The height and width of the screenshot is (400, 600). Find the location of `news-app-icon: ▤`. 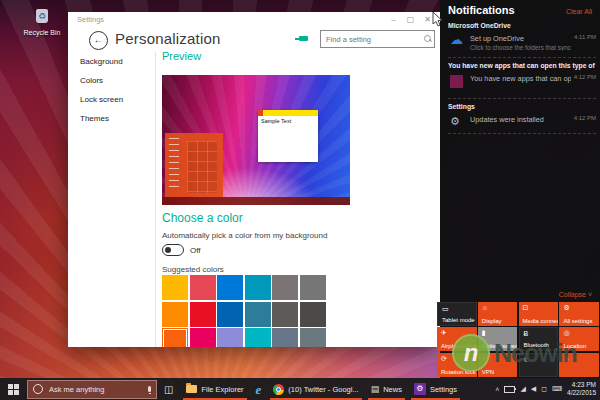

news-app-icon: ▤ is located at coordinates (376, 389).